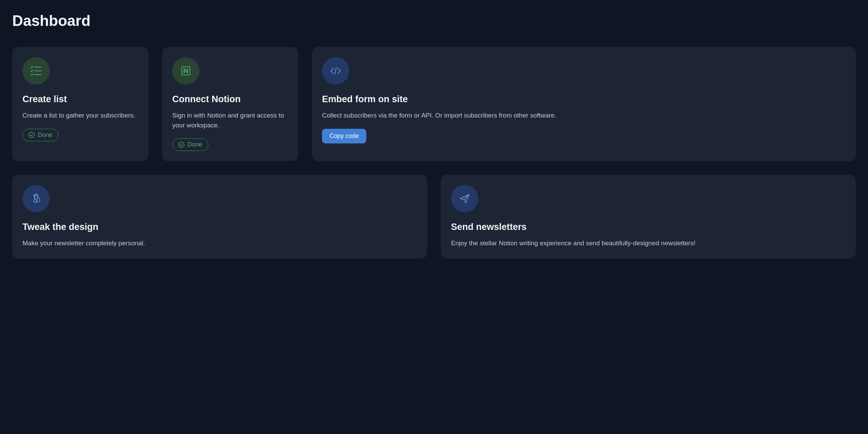 The image size is (868, 434). What do you see at coordinates (336, 71) in the screenshot?
I see `code-icon` at bounding box center [336, 71].